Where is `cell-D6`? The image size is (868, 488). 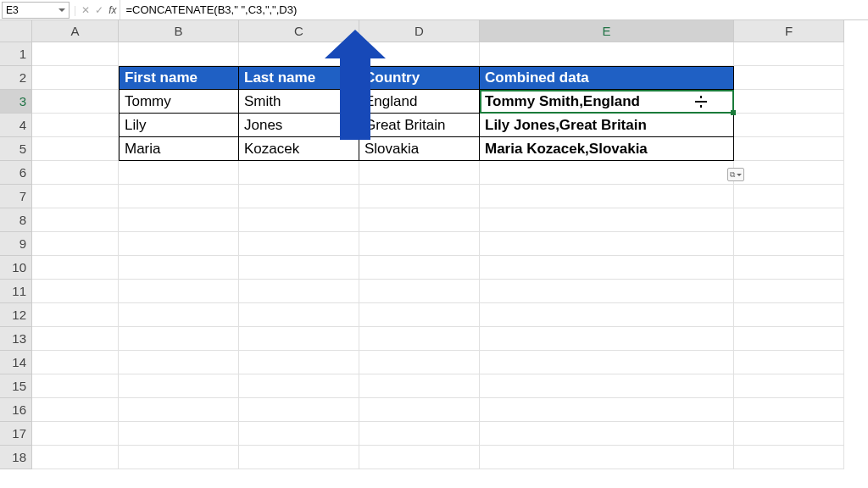 cell-D6 is located at coordinates (420, 173).